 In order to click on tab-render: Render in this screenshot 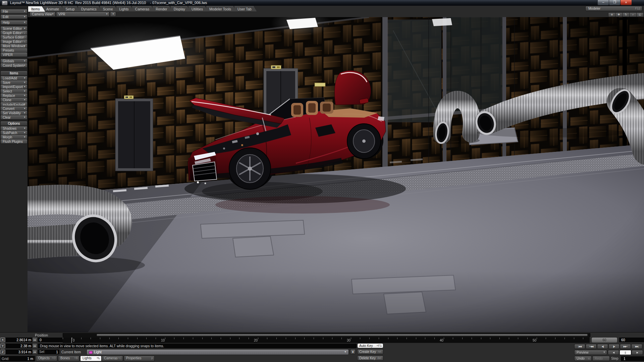, I will do `click(162, 9)`.